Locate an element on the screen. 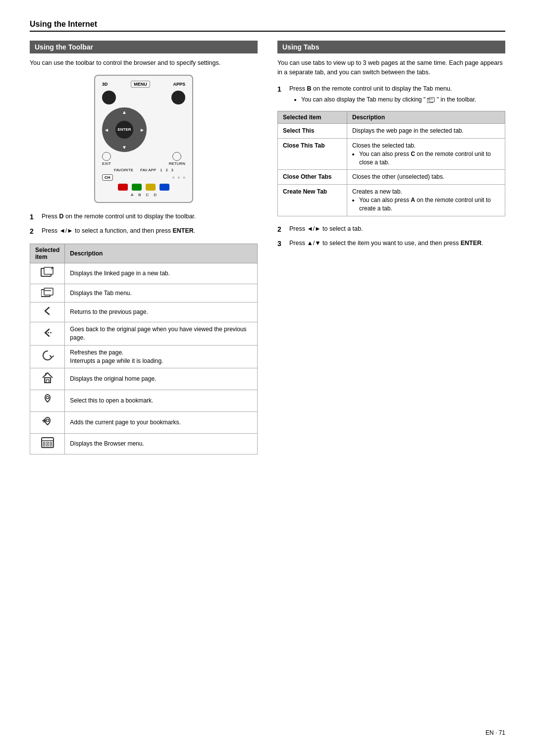 This screenshot has height=756, width=535. remote-fav-row: FAVORITE FAV APP 1 2 3 is located at coordinates (144, 170).